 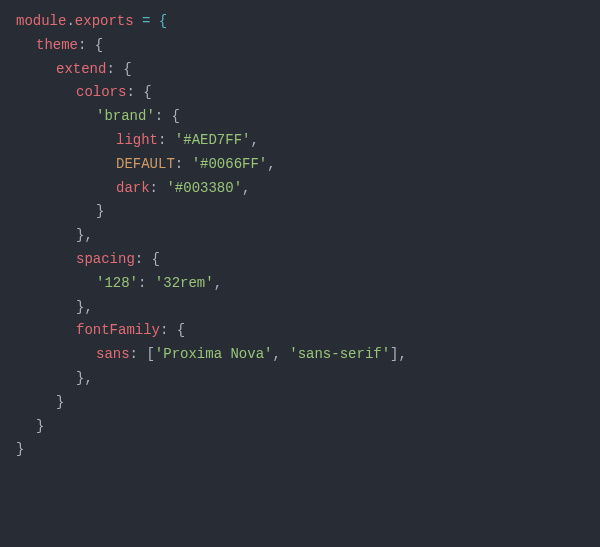 I want to click on code-line: light: '#AED7FF',, so click(x=300, y=141).